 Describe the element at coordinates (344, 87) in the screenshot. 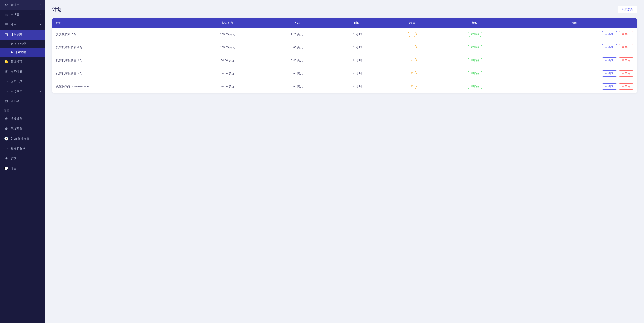

I see `table-row: 优选源码库 www.yxymk.net 10.00 美元 0.50 美元 24 …` at that location.